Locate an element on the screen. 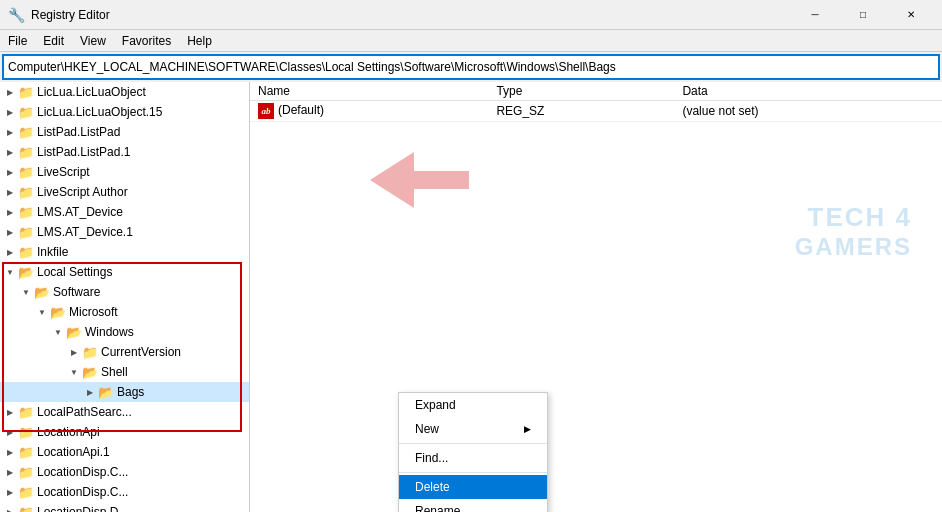 The image size is (942, 512). watermark-line2: GAMERS is located at coordinates (854, 247).